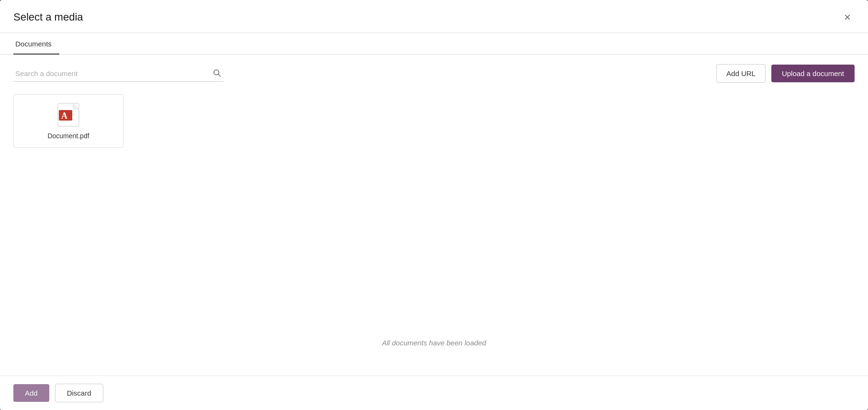 This screenshot has height=410, width=868. I want to click on search-icon, so click(217, 73).